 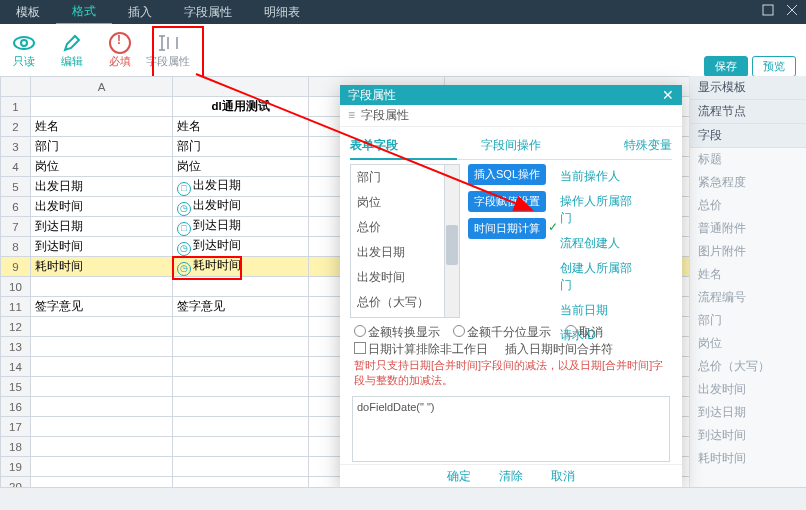 What do you see at coordinates (16, 307) in the screenshot?
I see `row-header: 11` at bounding box center [16, 307].